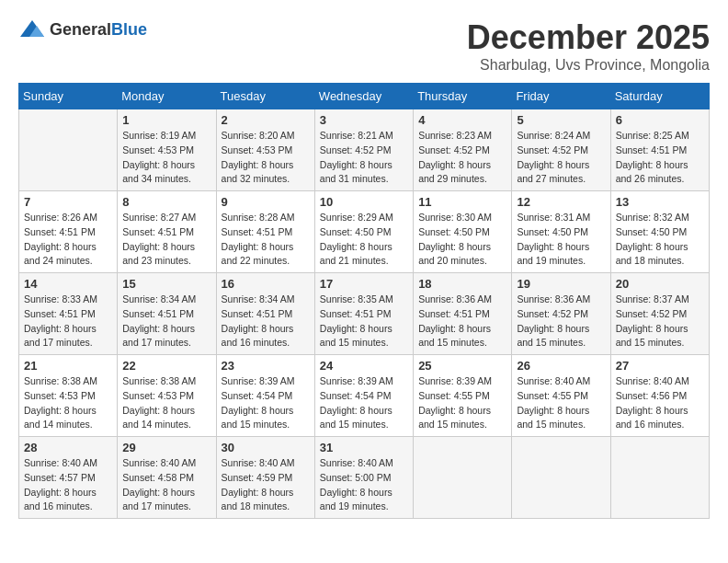  Describe the element at coordinates (68, 283) in the screenshot. I see `day-number: 14` at that location.